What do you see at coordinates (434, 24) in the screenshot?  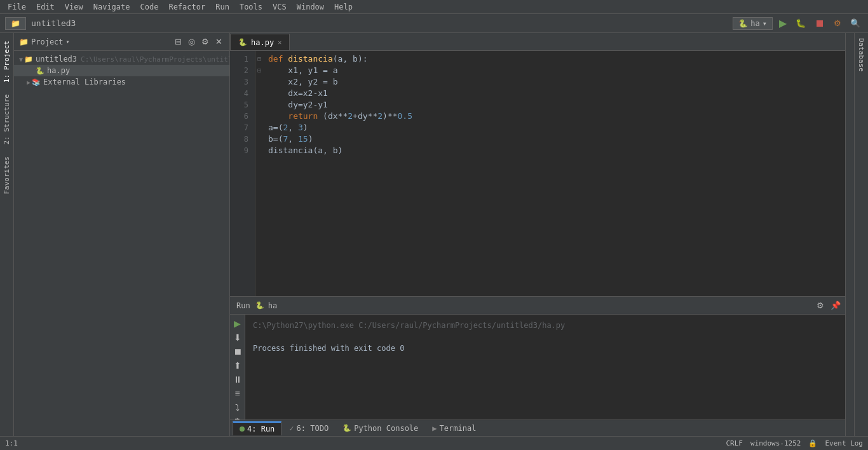 I see `toolbar: 📁 untitled3 🐍 ha ▾ ▶ 🐛 ⏹ ⚙ 🔍` at bounding box center [434, 24].